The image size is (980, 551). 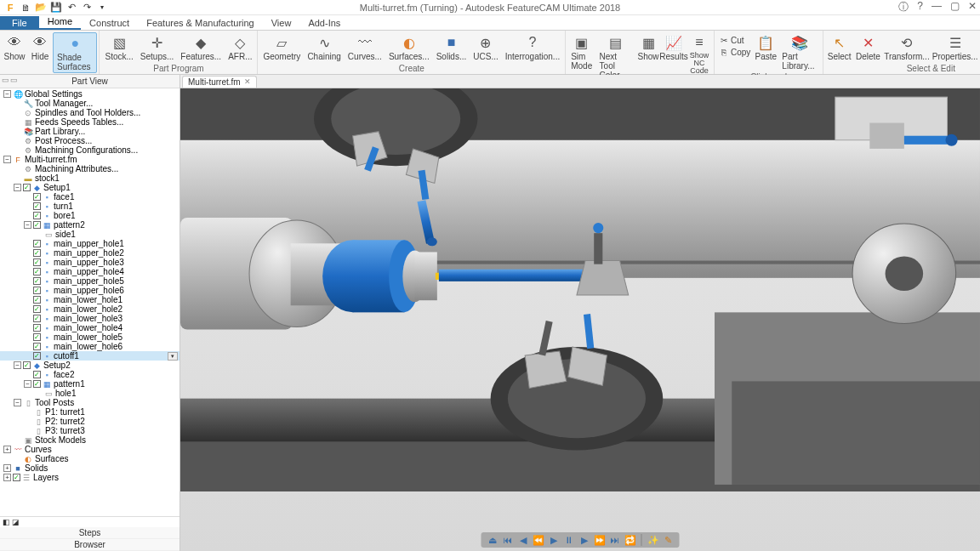 What do you see at coordinates (102, 8) in the screenshot?
I see `qat-dropdown-icon: ▾` at bounding box center [102, 8].